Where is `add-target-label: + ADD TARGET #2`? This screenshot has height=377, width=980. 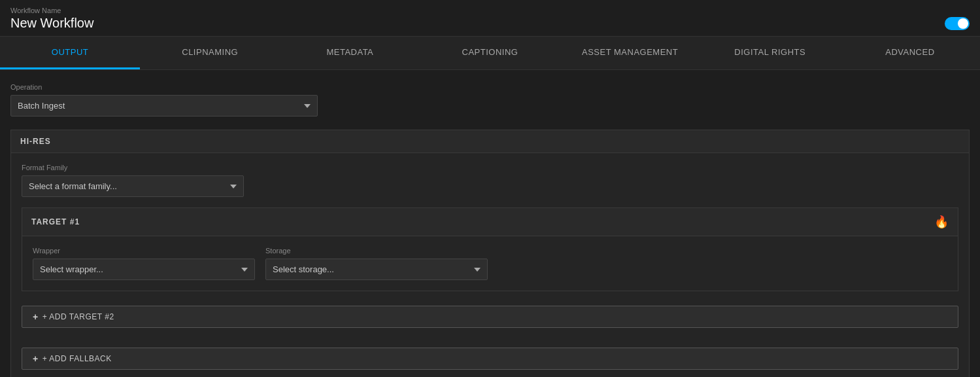
add-target-label: + ADD TARGET #2 is located at coordinates (78, 317).